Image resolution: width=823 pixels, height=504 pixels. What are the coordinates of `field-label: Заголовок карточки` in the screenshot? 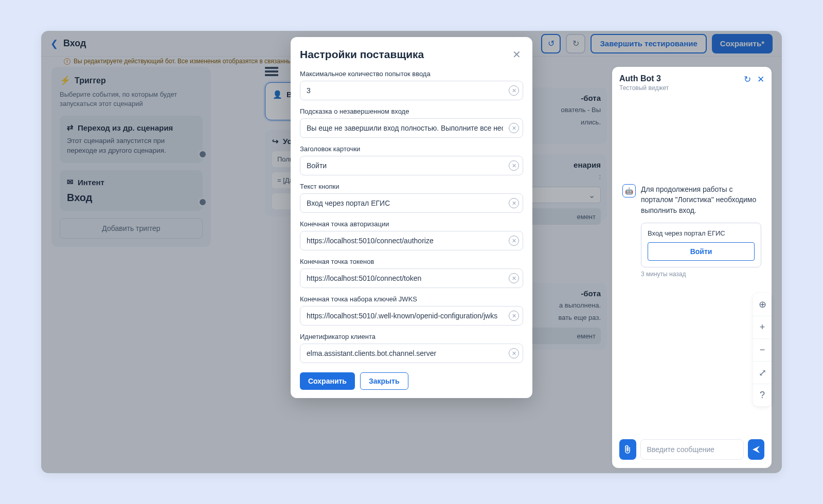 It's located at (412, 149).